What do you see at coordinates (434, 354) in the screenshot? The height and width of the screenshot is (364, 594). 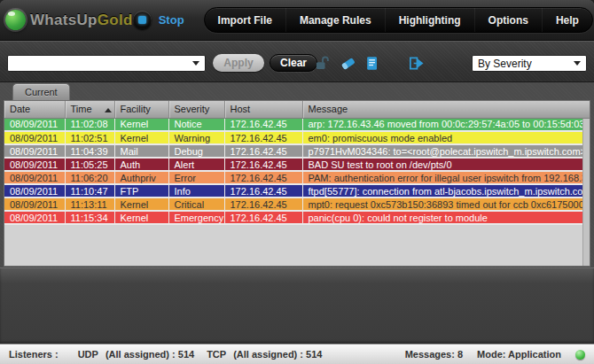 I see `messages-count: Messages: 8` at bounding box center [434, 354].